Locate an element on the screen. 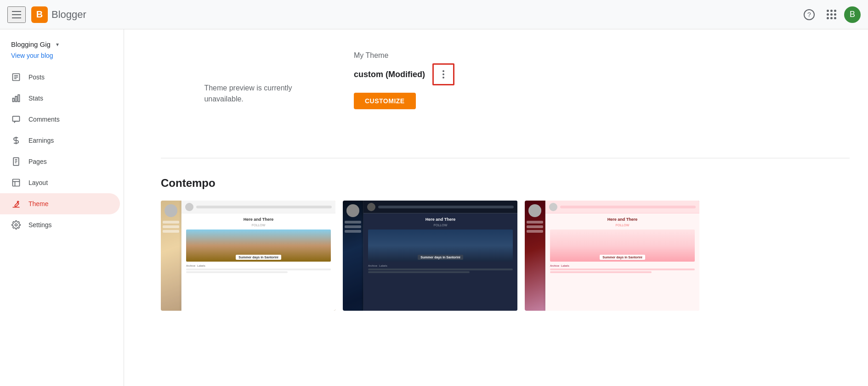 The image size is (868, 386). posts-icon is located at coordinates (16, 77).